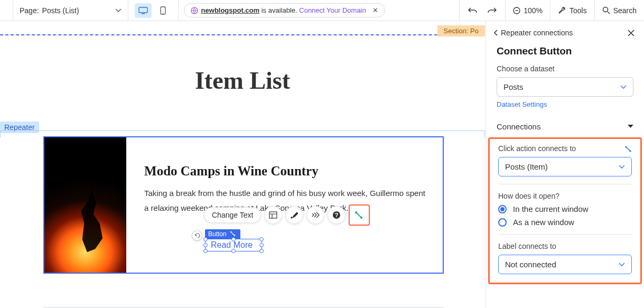 The image size is (644, 308). I want to click on open-current-window-option: In the current window, so click(565, 209).